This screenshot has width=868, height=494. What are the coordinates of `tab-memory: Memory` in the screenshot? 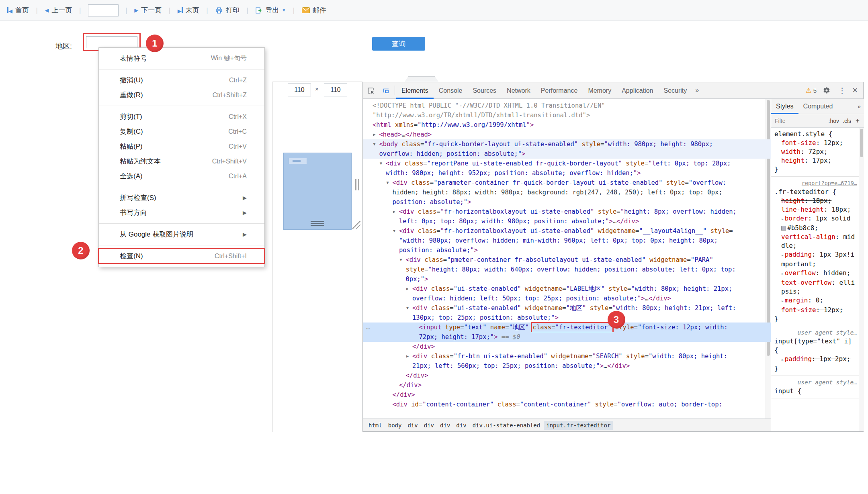 It's located at (600, 91).